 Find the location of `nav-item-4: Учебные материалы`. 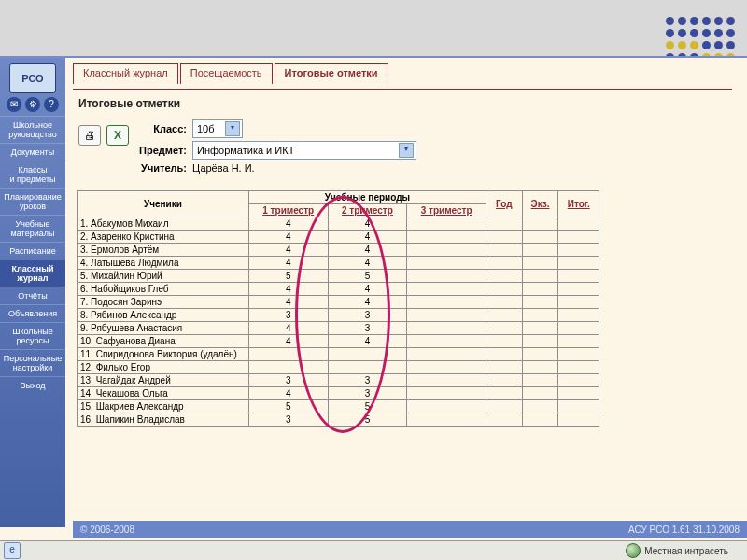

nav-item-4: Учебные материалы is located at coordinates (33, 228).